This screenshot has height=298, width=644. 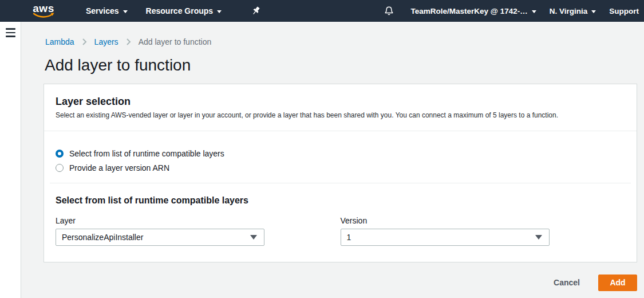 I want to click on radio-option-runtime-compatible: Select from list of runtime compatible l…, so click(x=340, y=154).